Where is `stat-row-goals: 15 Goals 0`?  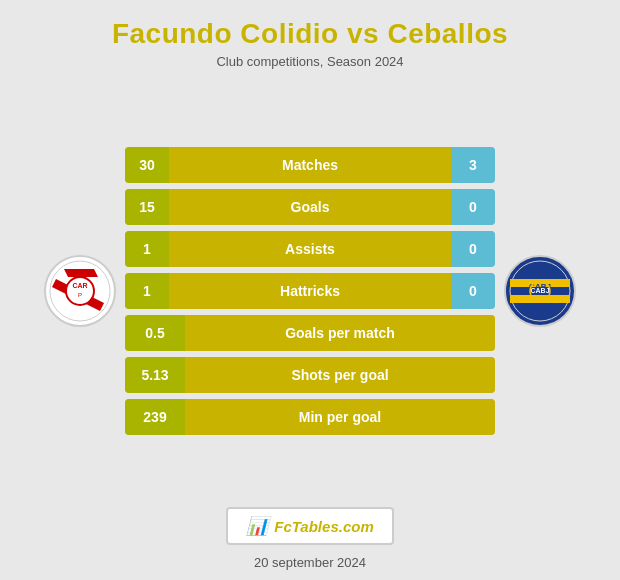 stat-row-goals: 15 Goals 0 is located at coordinates (310, 207).